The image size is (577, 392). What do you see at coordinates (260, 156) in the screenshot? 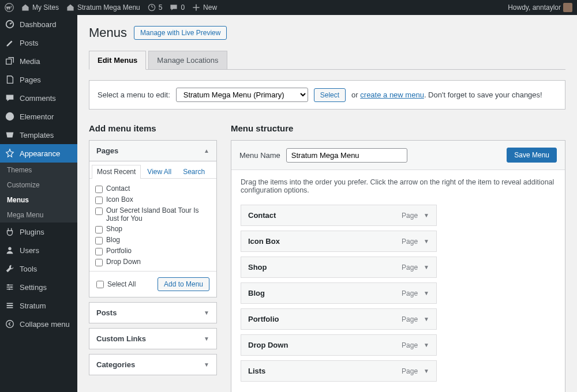
I see `menu-name-label: Menu Name` at bounding box center [260, 156].